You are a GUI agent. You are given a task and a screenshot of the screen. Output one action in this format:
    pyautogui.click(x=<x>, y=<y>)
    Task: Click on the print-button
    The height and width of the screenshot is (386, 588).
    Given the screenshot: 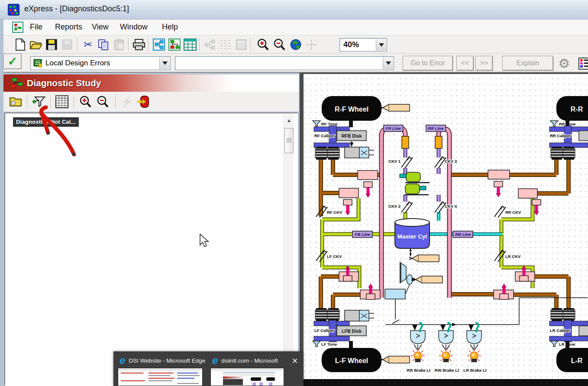 What is the action you would take?
    pyautogui.click(x=139, y=45)
    